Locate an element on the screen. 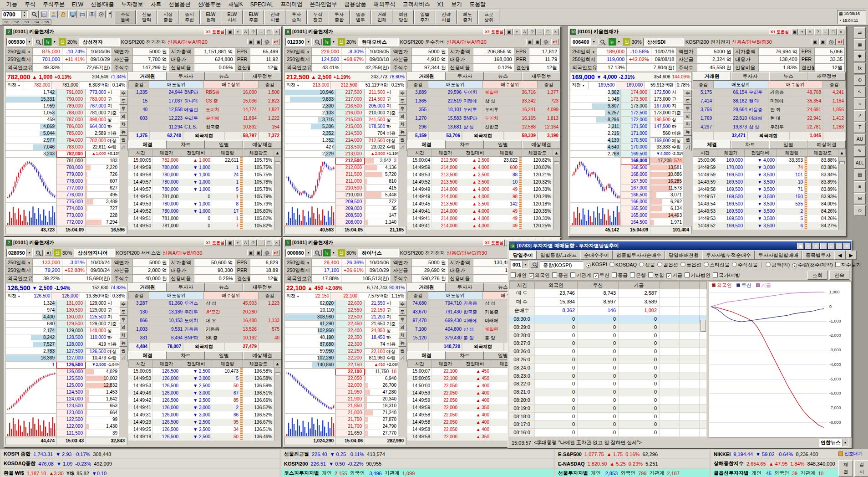 This screenshot has height=477, width=868. execution-row: 14:49:49214,000▲ 4,00049120.33% is located at coordinates (484, 190).